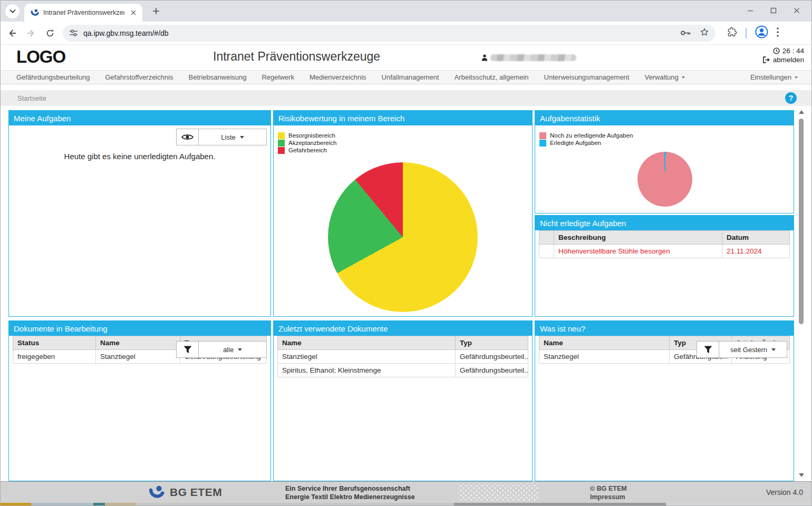 The height and width of the screenshot is (506, 812). Describe the element at coordinates (801, 112) in the screenshot. I see `scrollbar-up-arrow` at that location.